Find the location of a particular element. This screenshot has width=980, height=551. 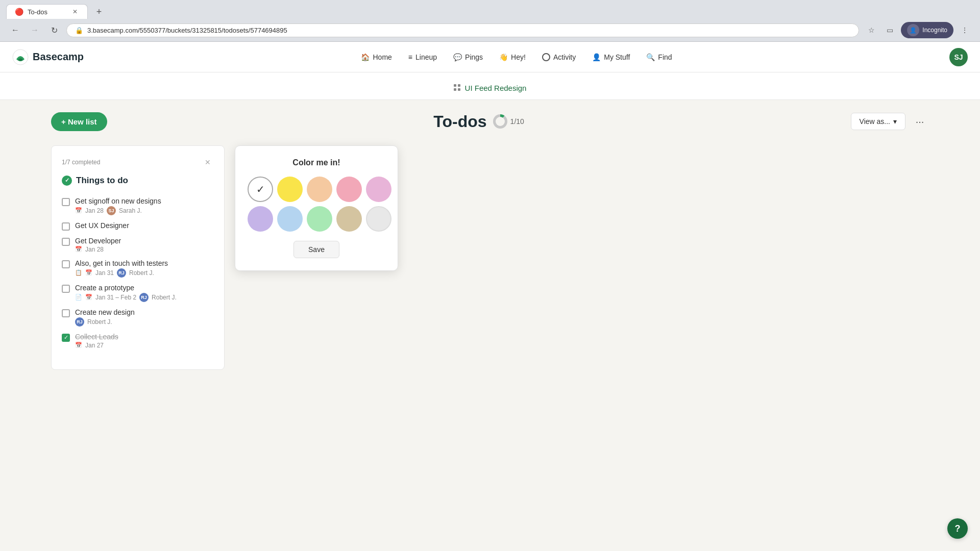

todo-avatar-5: RJ is located at coordinates (80, 322).